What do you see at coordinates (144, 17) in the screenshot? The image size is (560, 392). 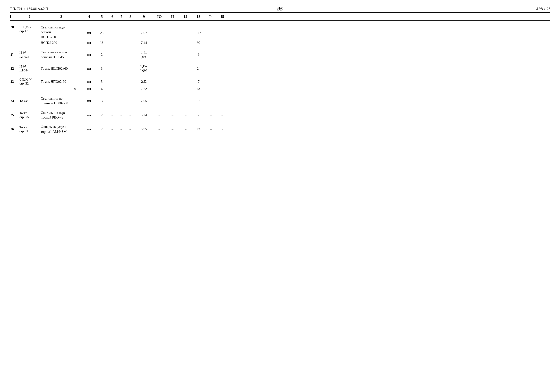 I see `col-header-9: 9` at bounding box center [144, 17].